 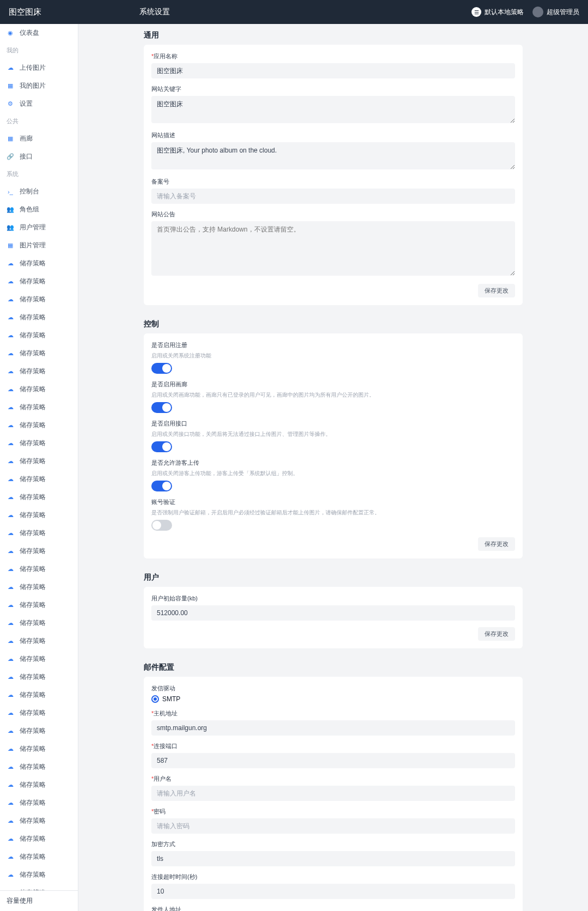 I want to click on strategy-selector: ☰ 默认本地策略, so click(x=498, y=12).